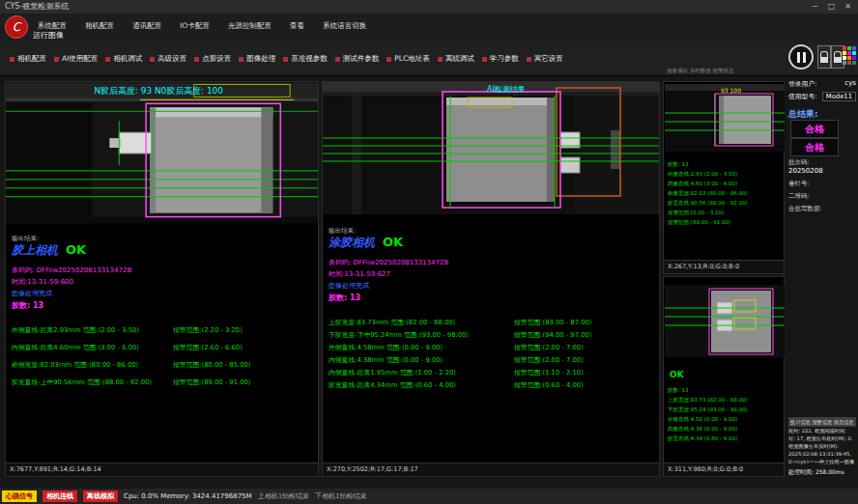 Image resolution: width=858 pixels, height=504 pixels. What do you see at coordinates (429, 7) in the screenshot?
I see `title-bar: CYS-视觉检测系统 ─ □ ✕` at bounding box center [429, 7].